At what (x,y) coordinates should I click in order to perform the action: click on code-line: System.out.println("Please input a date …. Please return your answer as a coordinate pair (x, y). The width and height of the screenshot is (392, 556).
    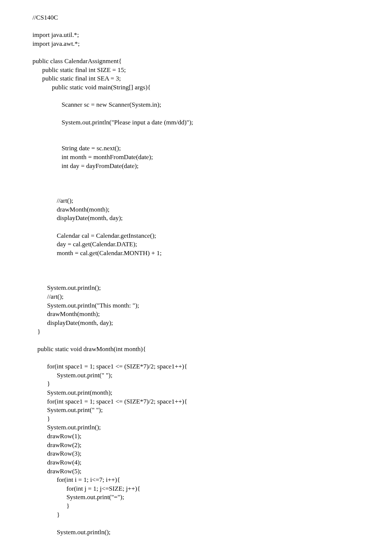
    Looking at the image, I should click on (196, 123).